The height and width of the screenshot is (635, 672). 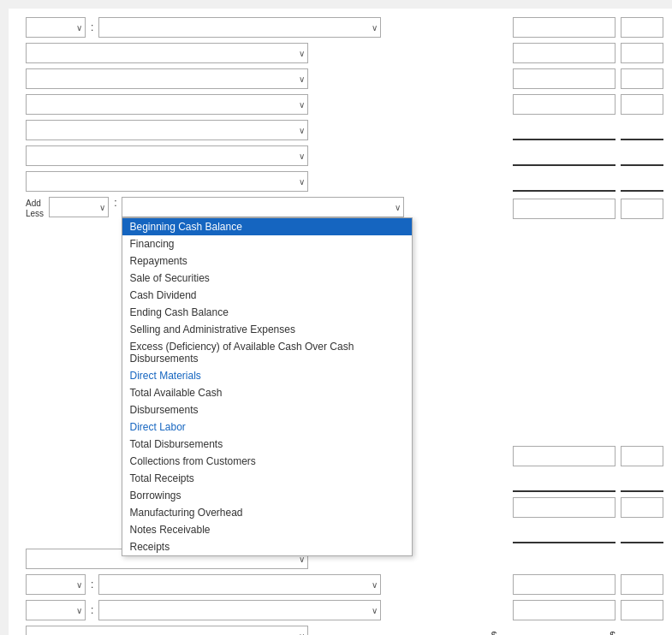 I want to click on row4-input2, so click(x=642, y=104).